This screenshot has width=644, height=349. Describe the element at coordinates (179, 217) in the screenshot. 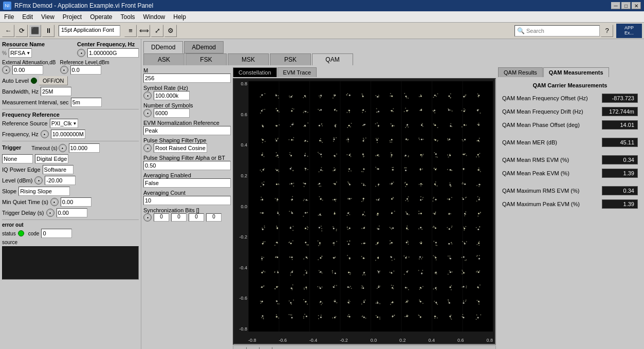

I see `sync-bit-1: 0` at that location.